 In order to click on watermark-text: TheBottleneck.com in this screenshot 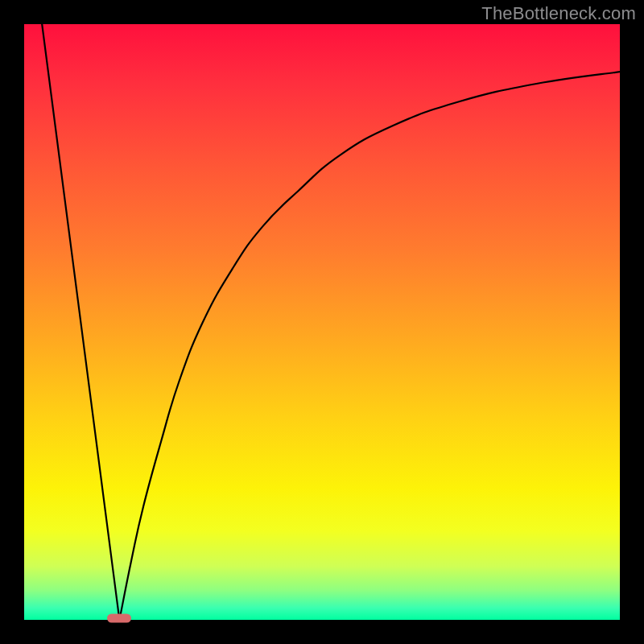, I will do `click(559, 14)`.